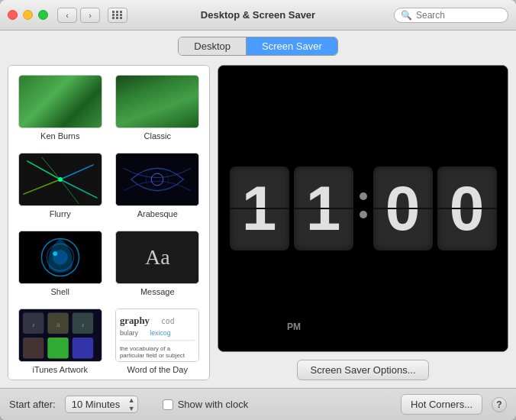  What do you see at coordinates (441, 405) in the screenshot?
I see `hot-corners-button: Hot Corners...` at bounding box center [441, 405].